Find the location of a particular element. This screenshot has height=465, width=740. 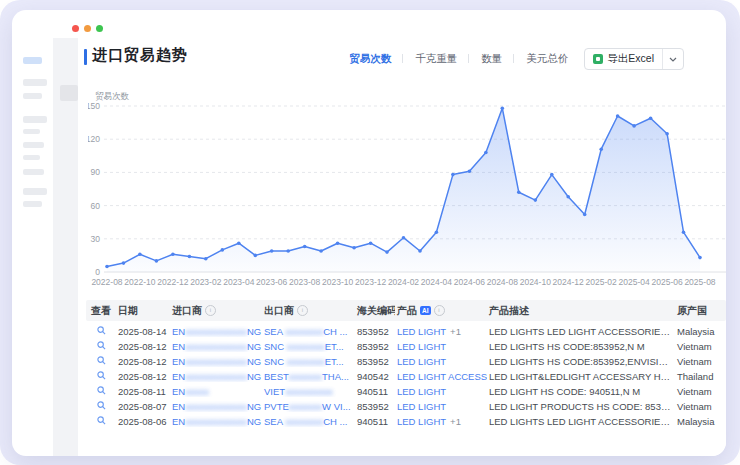

svg-text: 2024-12 is located at coordinates (568, 282).